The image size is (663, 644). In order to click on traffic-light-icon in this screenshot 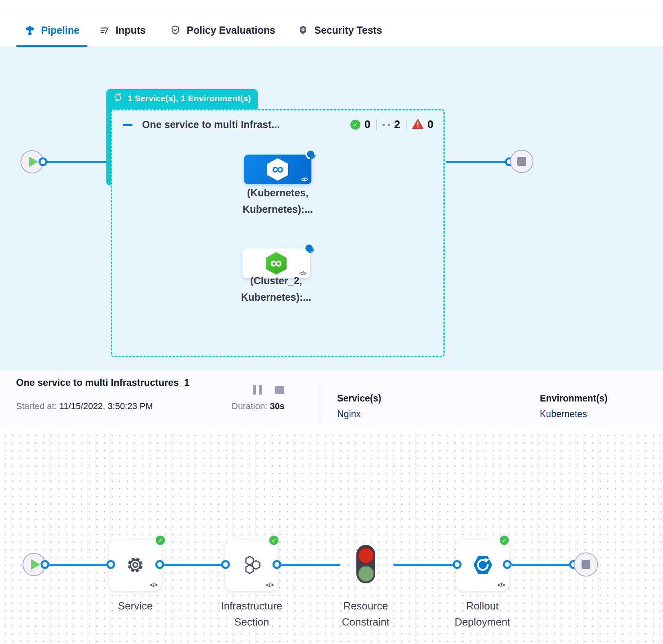, I will do `click(366, 564)`.